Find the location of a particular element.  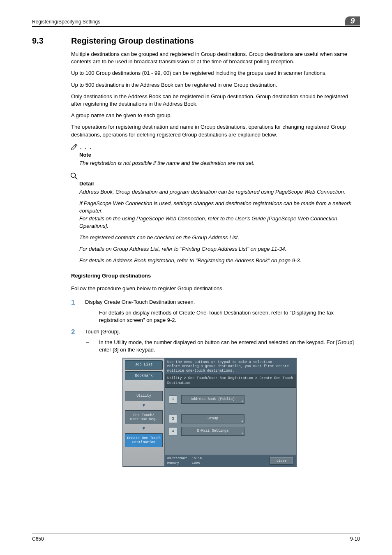

body-paragraph: Only destinations in the Address Book ca… is located at coordinates (215, 100).